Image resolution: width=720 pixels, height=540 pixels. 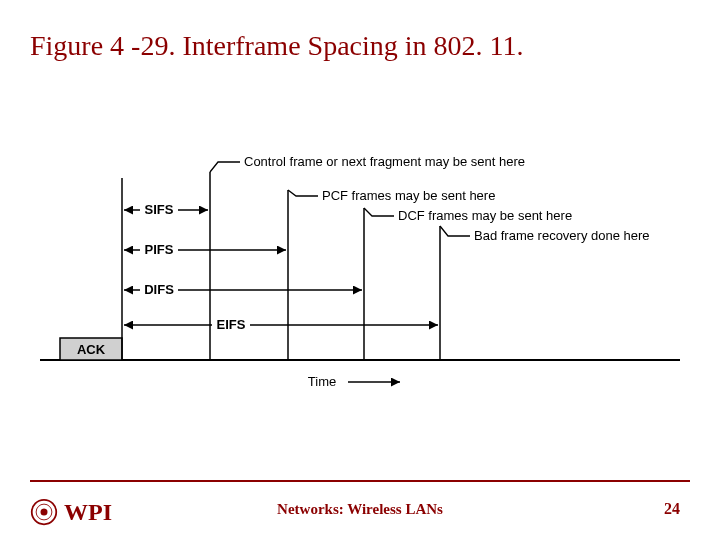 I want to click on sifs-label: SIFS, so click(x=160, y=210).